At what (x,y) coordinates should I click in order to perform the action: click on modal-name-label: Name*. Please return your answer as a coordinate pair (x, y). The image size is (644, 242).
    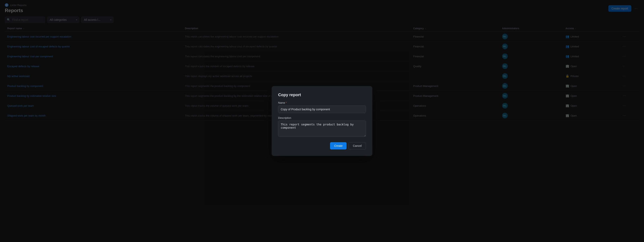
    Looking at the image, I should click on (322, 103).